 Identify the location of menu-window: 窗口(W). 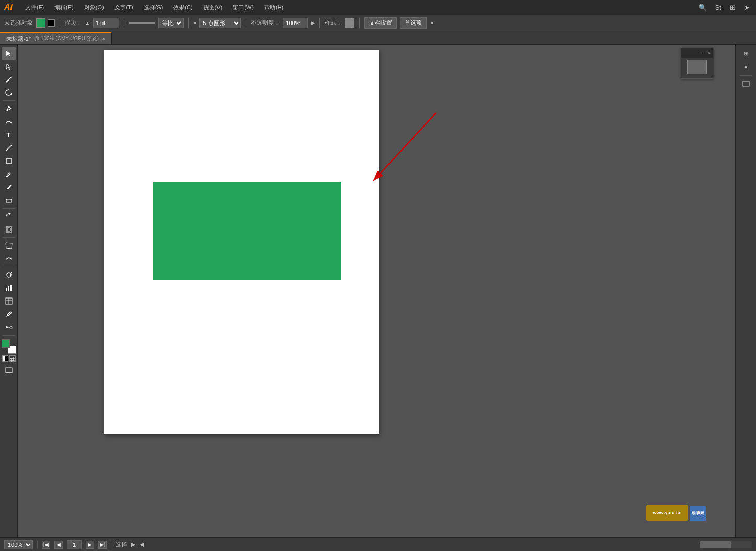
(243, 7).